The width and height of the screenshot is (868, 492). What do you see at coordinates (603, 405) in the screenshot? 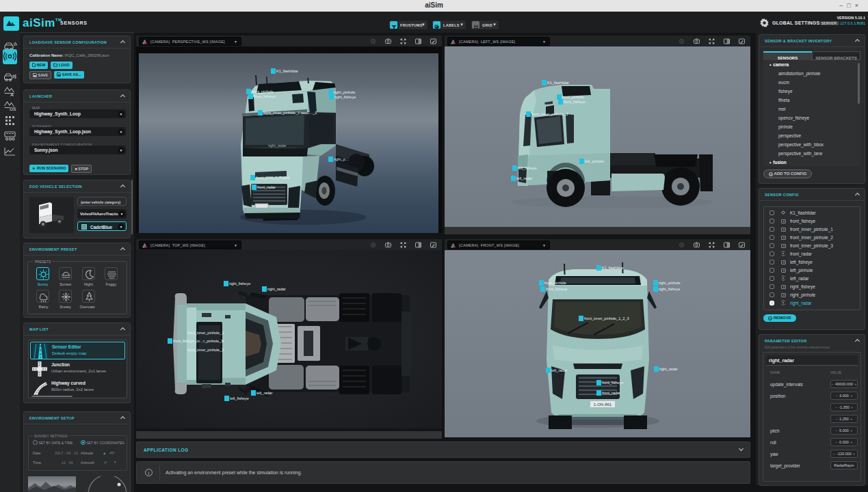
I see `svg-text: 1-ON-861` at bounding box center [603, 405].